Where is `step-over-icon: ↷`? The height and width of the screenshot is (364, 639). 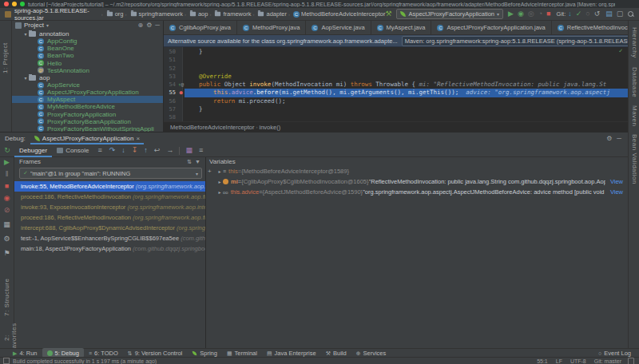
step-over-icon: ↷ is located at coordinates (113, 150).